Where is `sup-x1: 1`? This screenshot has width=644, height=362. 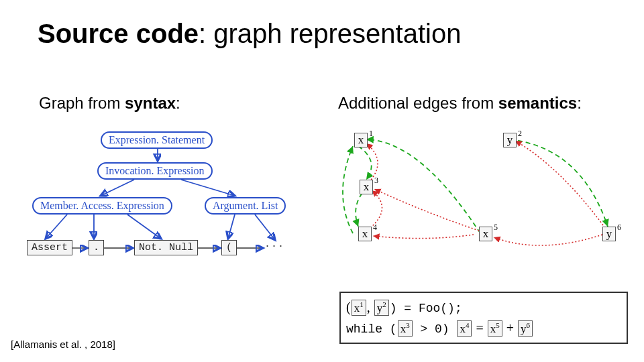
sup-x1: 1 is located at coordinates (371, 134).